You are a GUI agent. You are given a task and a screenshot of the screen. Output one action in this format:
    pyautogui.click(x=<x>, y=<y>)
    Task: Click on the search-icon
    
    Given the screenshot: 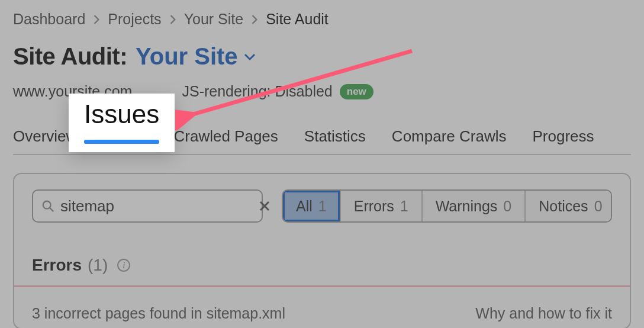 What is the action you would take?
    pyautogui.click(x=48, y=206)
    